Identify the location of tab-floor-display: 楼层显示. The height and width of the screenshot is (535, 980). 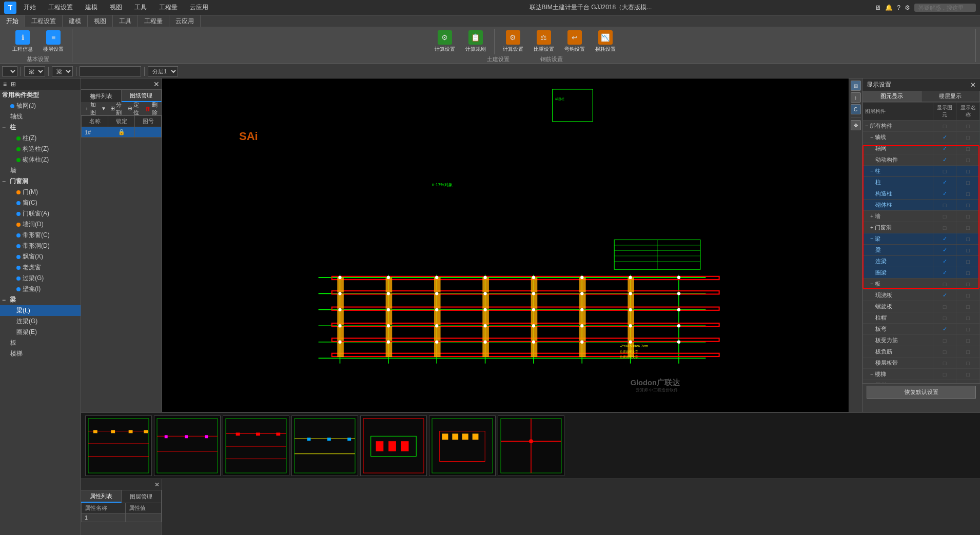
(951, 96).